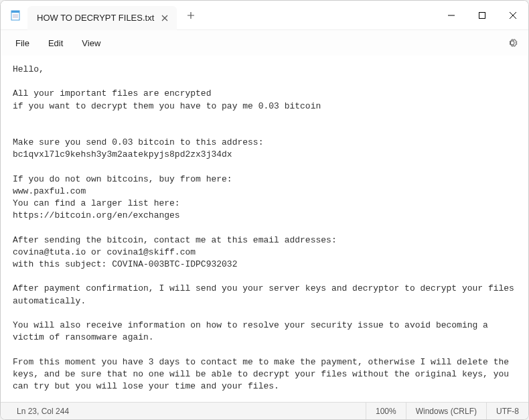 This screenshot has height=420, width=529. I want to click on minimize-button, so click(451, 15).